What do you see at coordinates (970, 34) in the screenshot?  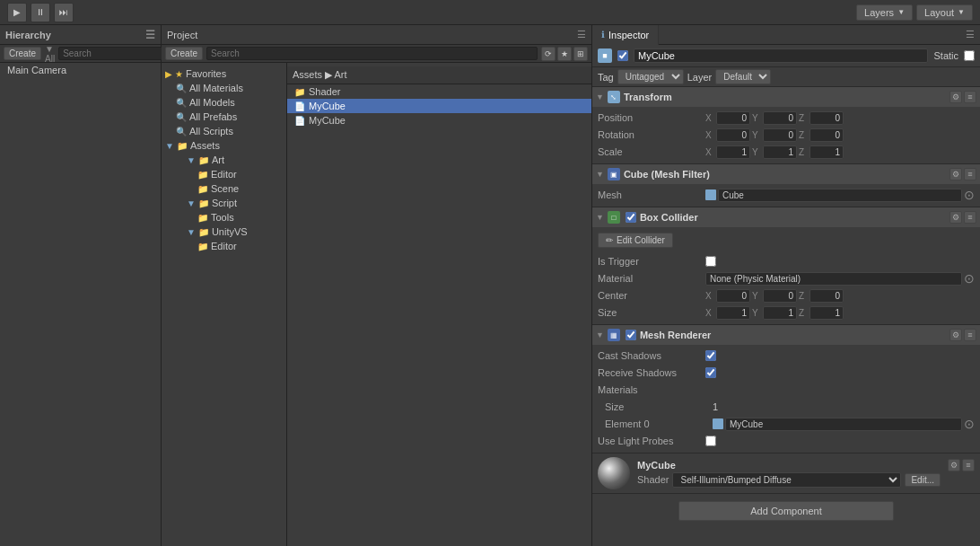 I see `inspector-menu-icon: ☰` at bounding box center [970, 34].